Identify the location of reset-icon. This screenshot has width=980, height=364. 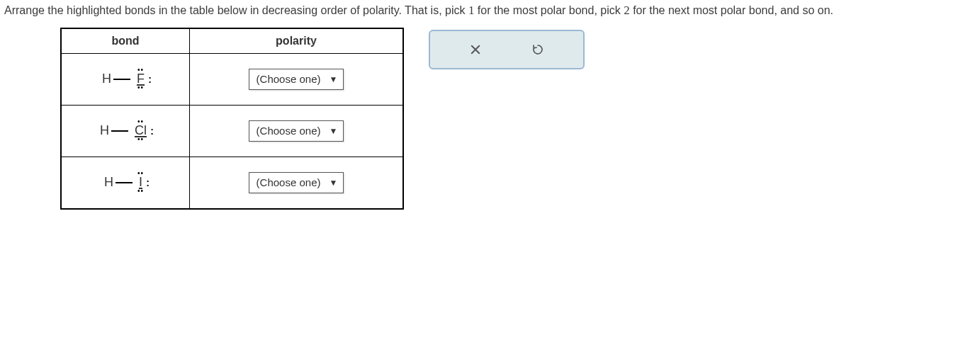
(538, 50).